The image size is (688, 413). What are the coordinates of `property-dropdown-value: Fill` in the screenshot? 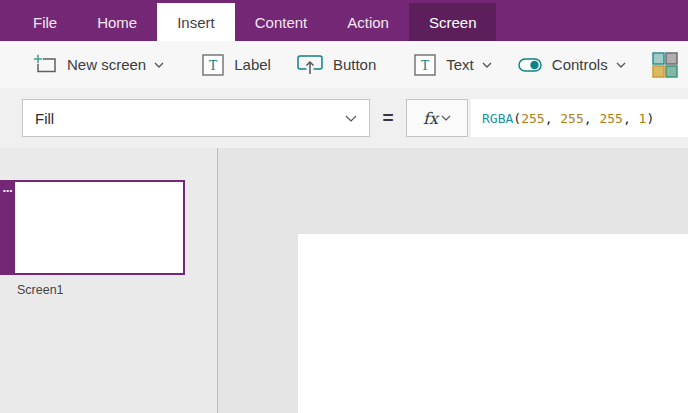 It's located at (44, 118).